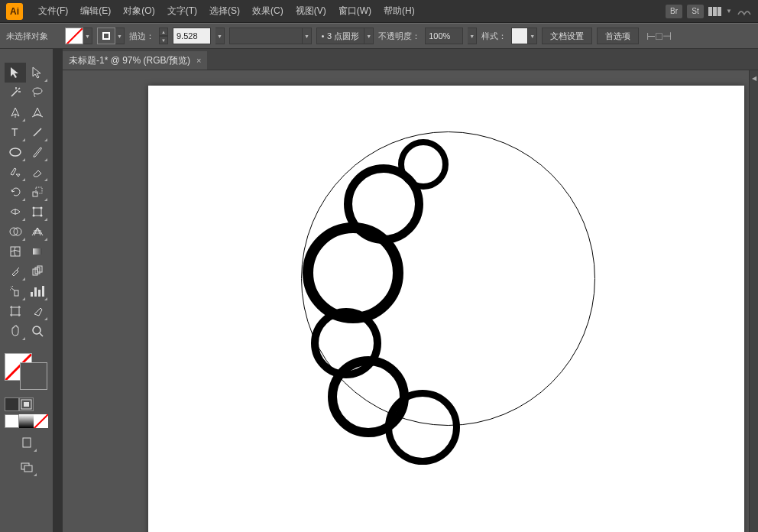 This screenshot has height=532, width=758. What do you see at coordinates (355, 11) in the screenshot?
I see `menu-window: 窗口(W)` at bounding box center [355, 11].